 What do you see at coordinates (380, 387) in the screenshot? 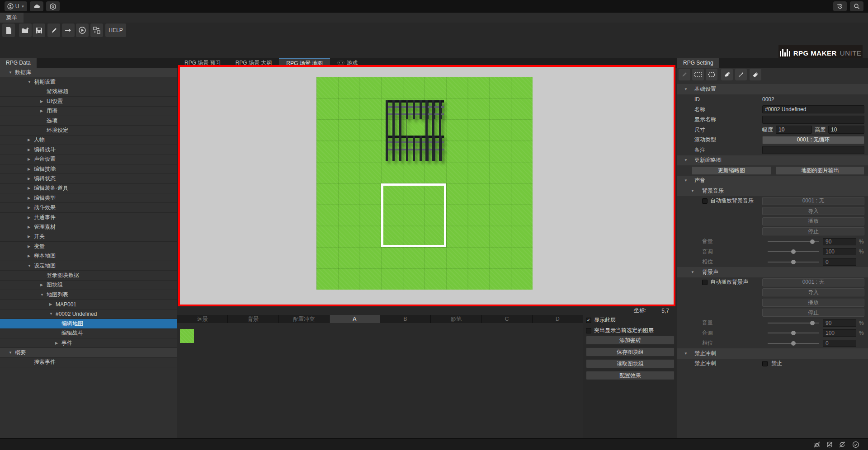
I see `tile-palette` at bounding box center [380, 387].